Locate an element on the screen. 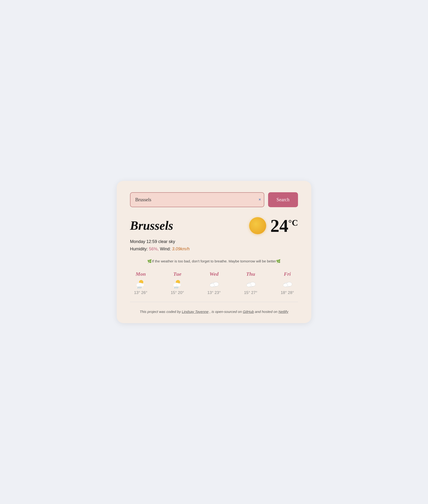 The width and height of the screenshot is (428, 504). search-button: Search is located at coordinates (283, 200).